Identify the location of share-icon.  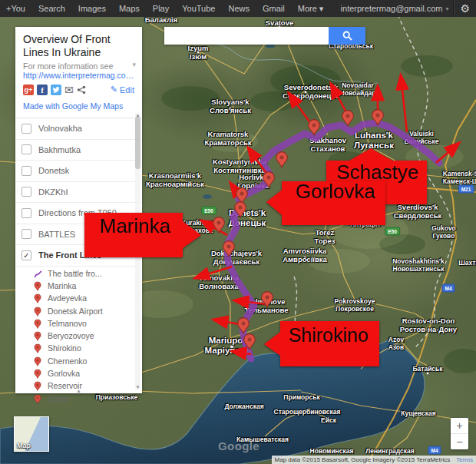
(81, 90).